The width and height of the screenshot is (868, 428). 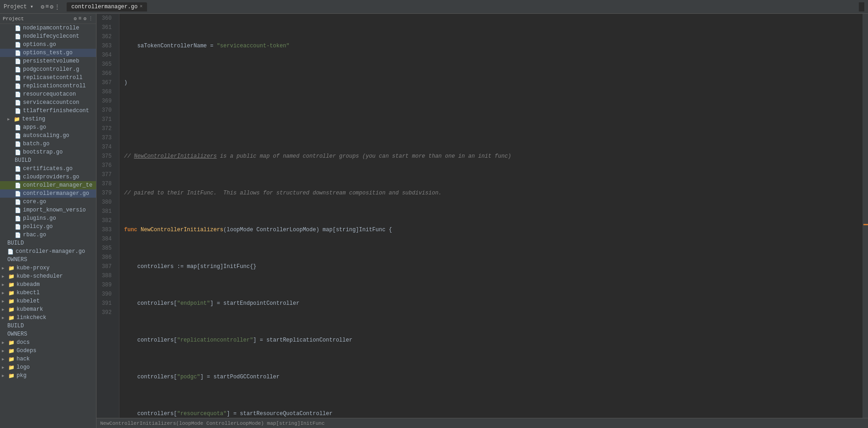 I want to click on list-icon: ≡, so click(x=47, y=7).